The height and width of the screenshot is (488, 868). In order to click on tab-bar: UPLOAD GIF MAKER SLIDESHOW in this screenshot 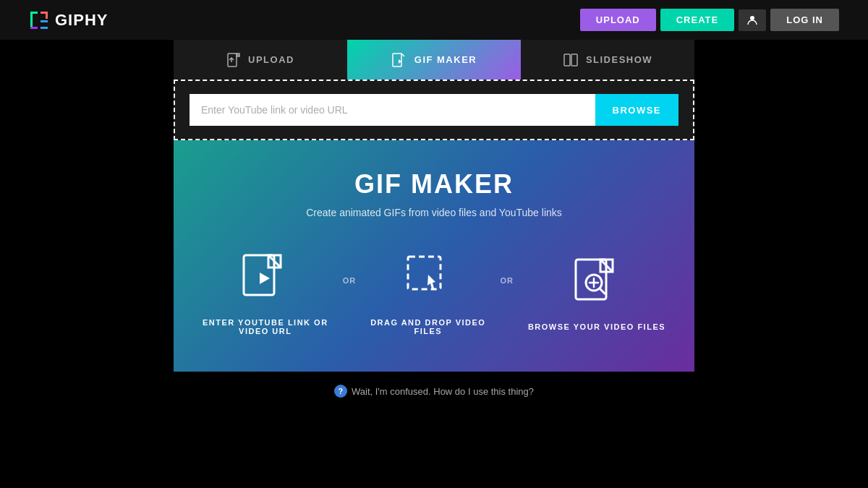, I will do `click(434, 59)`.